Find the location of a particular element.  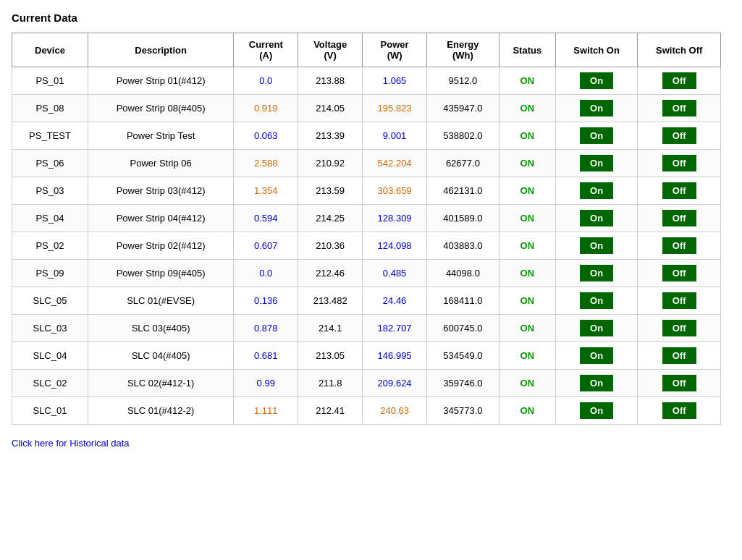

cell-current: 0.0 is located at coordinates (266, 81).